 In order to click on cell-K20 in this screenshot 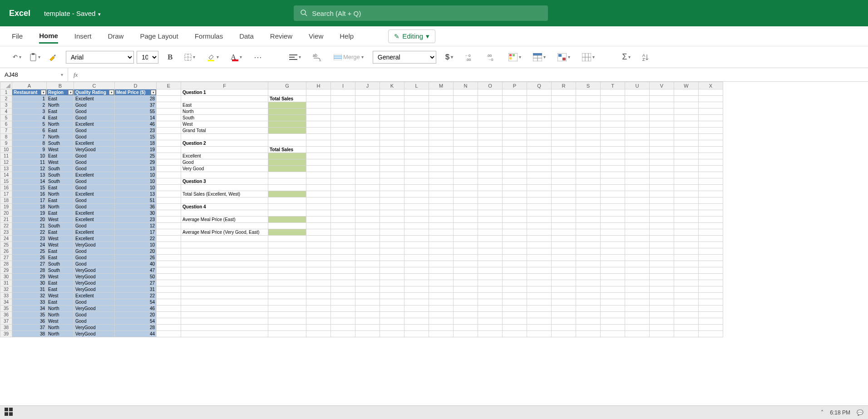, I will do `click(392, 213)`.